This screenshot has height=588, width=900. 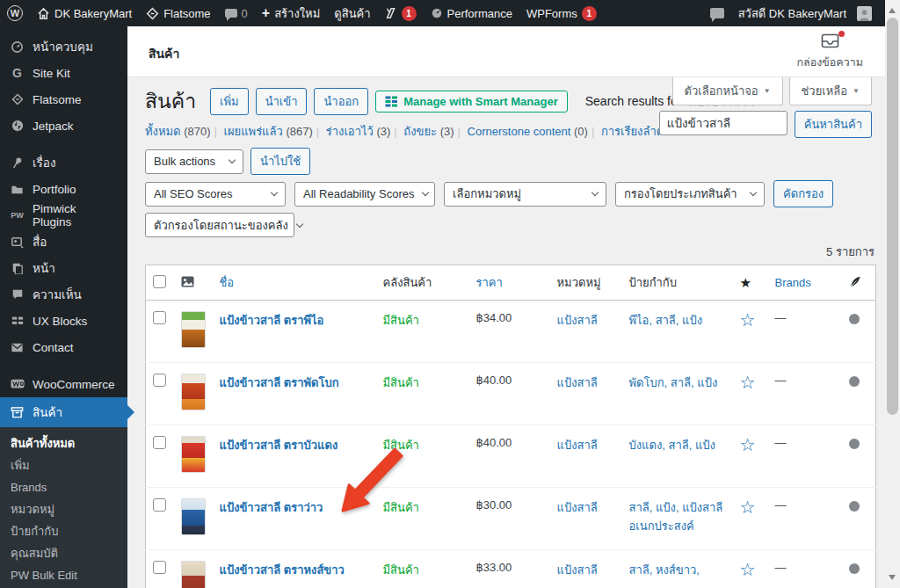 I want to click on apply-button: นำไปใช้, so click(x=280, y=162).